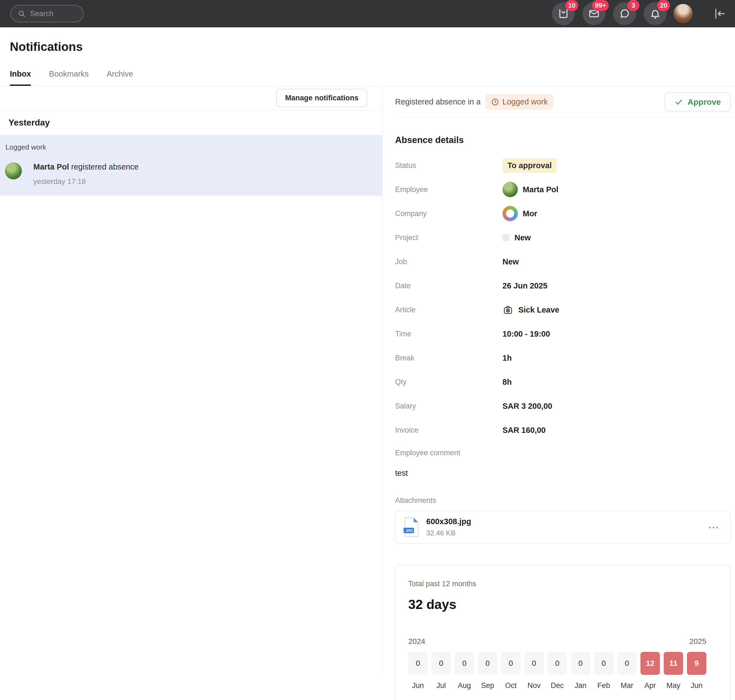 The width and height of the screenshot is (735, 700). I want to click on field-label: Break, so click(449, 358).